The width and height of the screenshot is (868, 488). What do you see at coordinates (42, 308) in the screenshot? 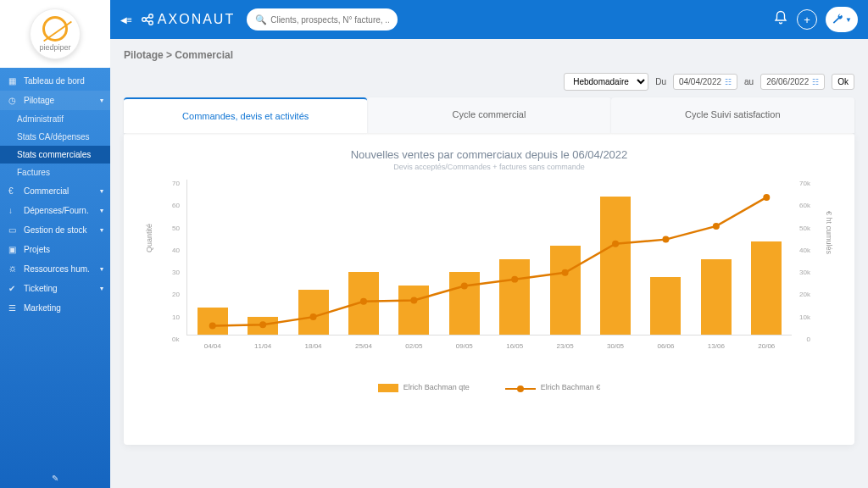
I see `sidebar-item-label: Marketing` at bounding box center [42, 308].